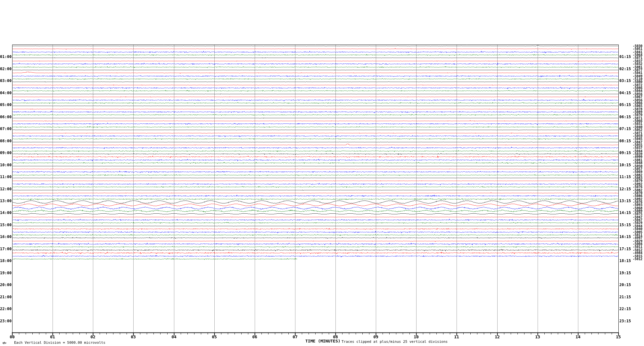 The width and height of the screenshot is (644, 346). I want to click on hour-label-left: 23:00, so click(6, 321).